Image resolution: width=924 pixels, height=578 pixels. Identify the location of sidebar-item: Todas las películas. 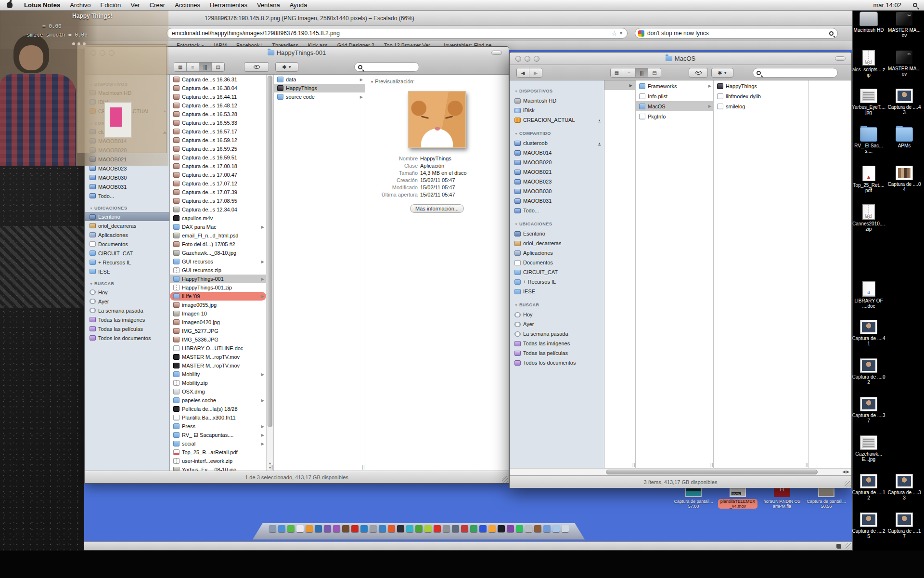
(127, 328).